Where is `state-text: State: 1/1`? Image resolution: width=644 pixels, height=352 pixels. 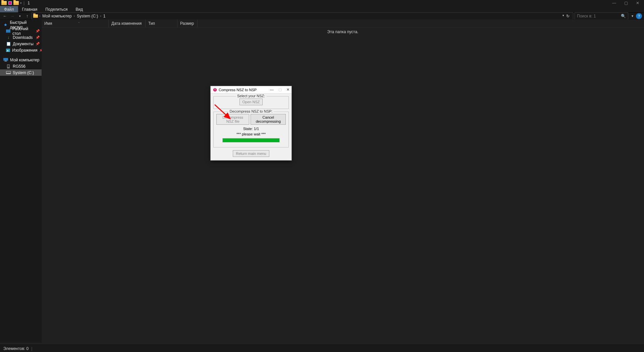
state-text: State: 1/1 is located at coordinates (251, 129).